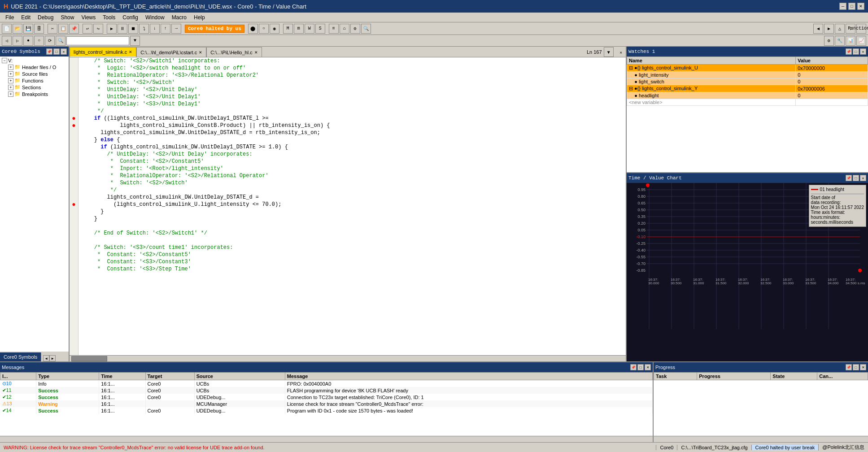 This screenshot has width=868, height=452. Describe the element at coordinates (10, 17) in the screenshot. I see `menu-file: File` at that location.